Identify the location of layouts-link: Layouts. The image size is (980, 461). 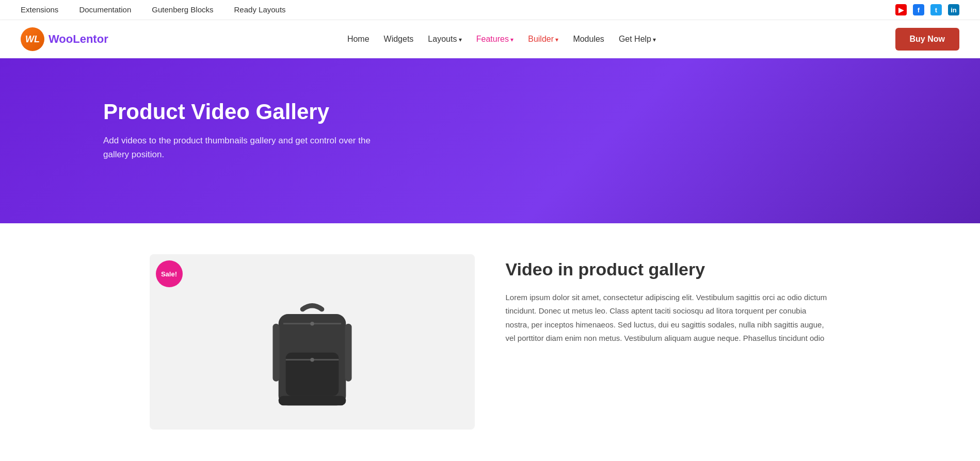
(445, 39).